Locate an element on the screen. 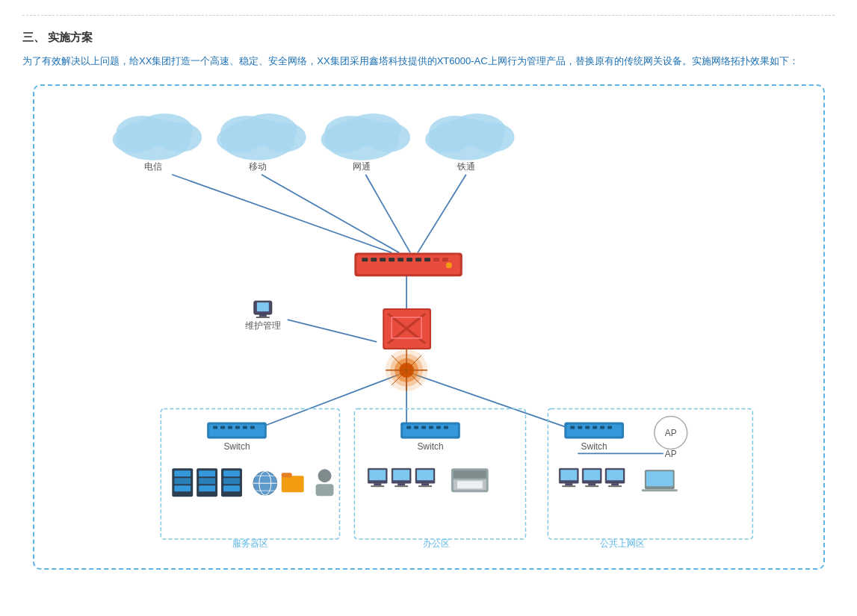  maintenance-label: 维护管理 is located at coordinates (262, 326).